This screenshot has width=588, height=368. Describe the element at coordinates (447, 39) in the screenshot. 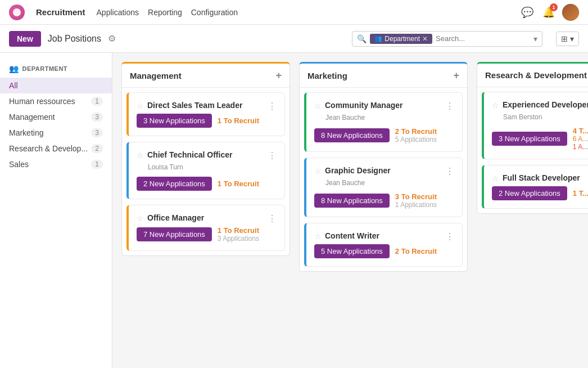

I see `search-bar: 🔍 👥 Department ✕ ▾` at that location.